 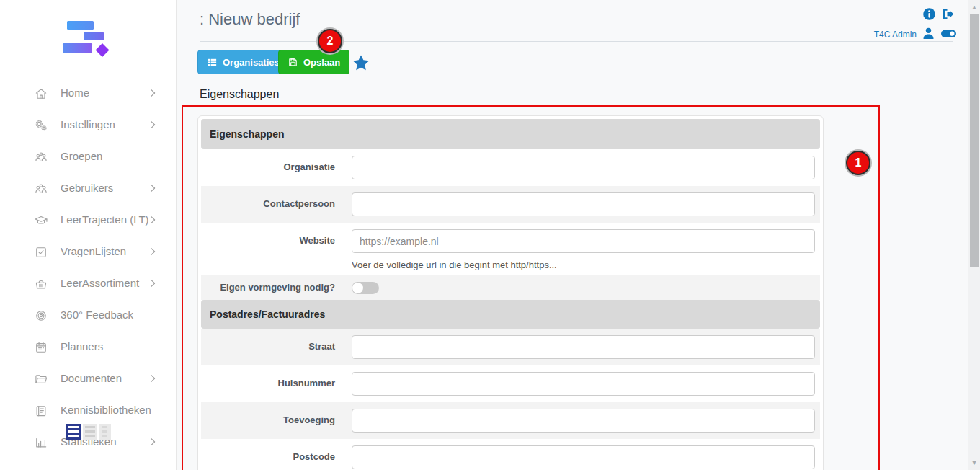 What do you see at coordinates (584, 167) in the screenshot?
I see `organisatie-input` at bounding box center [584, 167].